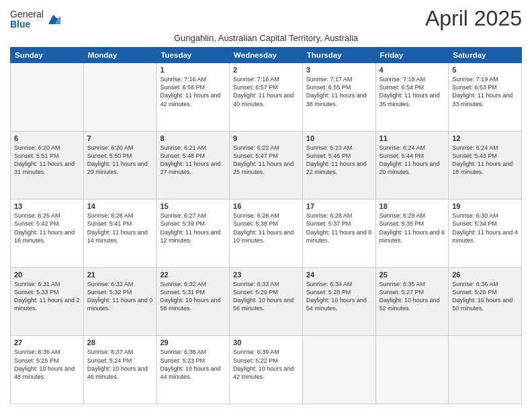 The height and width of the screenshot is (411, 532). I want to click on table-row: 23Sunrise: 6:33 AMSunset: 5:29 PMDayligh…, so click(266, 302).